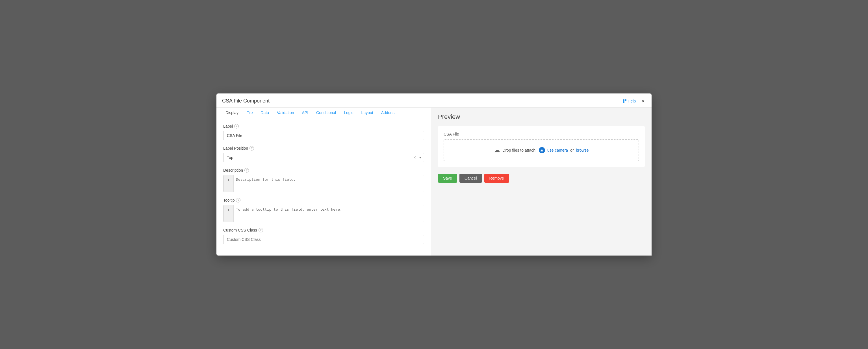 This screenshot has width=868, height=349. I want to click on use-camera-link: use camera, so click(557, 150).